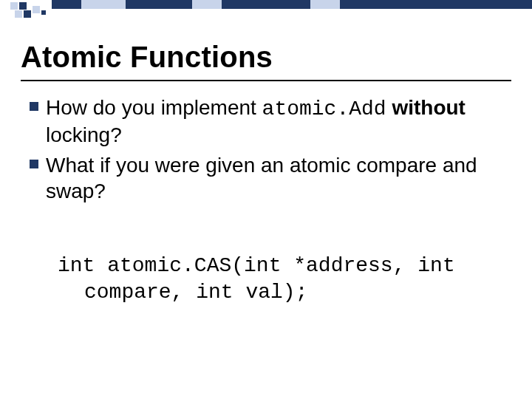 The image size is (532, 399). I want to click on slide-title: Atomic Functions, so click(146, 58).